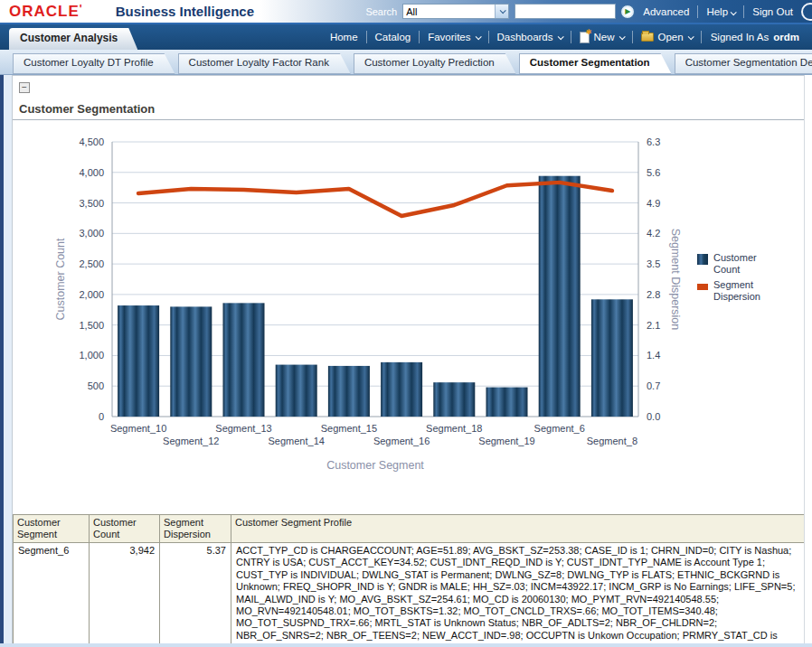 This screenshot has width=812, height=647. What do you see at coordinates (344, 37) in the screenshot?
I see `nav-home: Home` at bounding box center [344, 37].